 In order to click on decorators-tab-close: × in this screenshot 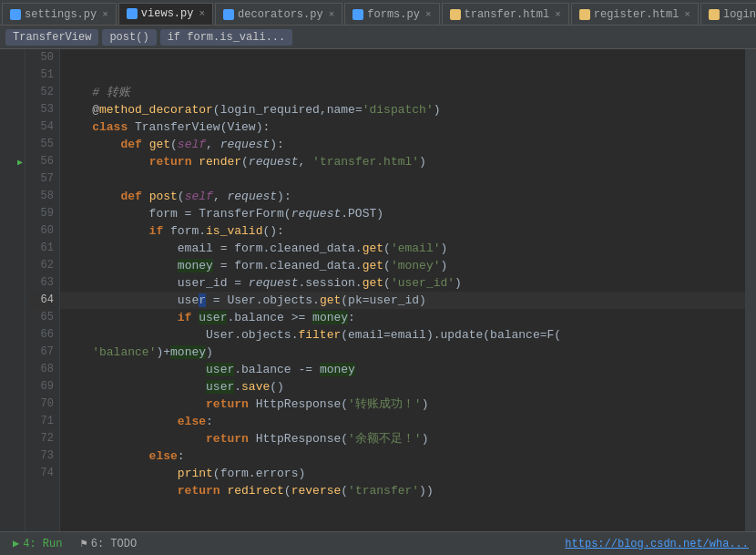, I will do `click(332, 15)`.